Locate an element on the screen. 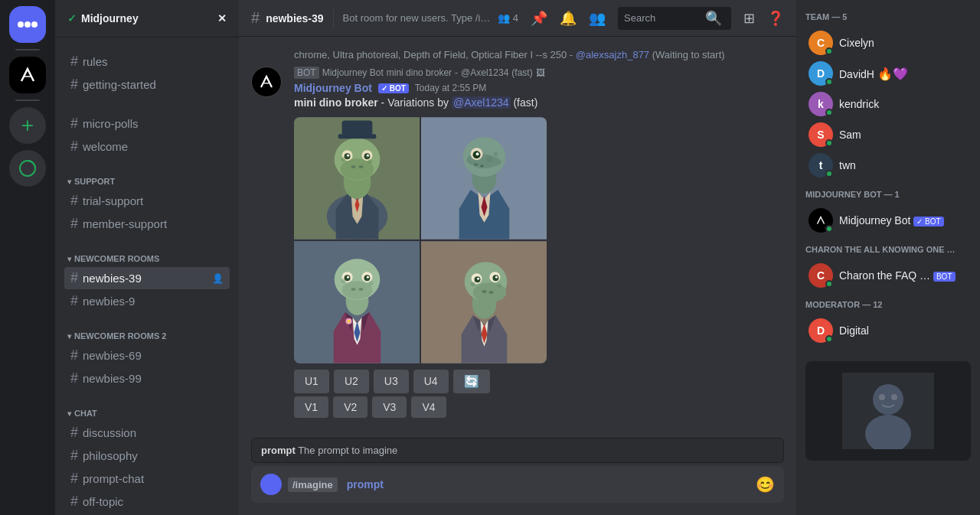  command-param-label: prompt is located at coordinates (365, 484).